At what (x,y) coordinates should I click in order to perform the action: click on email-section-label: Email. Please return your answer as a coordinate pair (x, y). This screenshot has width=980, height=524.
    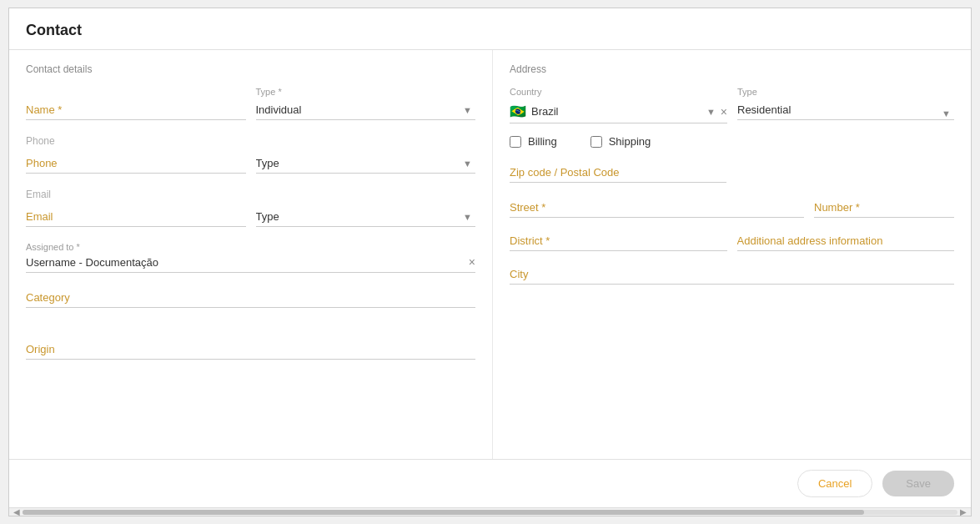
    Looking at the image, I should click on (250, 194).